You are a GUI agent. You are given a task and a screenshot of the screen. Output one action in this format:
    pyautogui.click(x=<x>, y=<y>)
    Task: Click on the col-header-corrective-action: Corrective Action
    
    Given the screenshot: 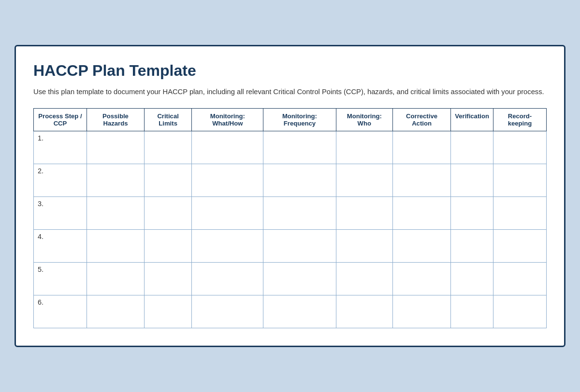 What is the action you would take?
    pyautogui.click(x=421, y=120)
    